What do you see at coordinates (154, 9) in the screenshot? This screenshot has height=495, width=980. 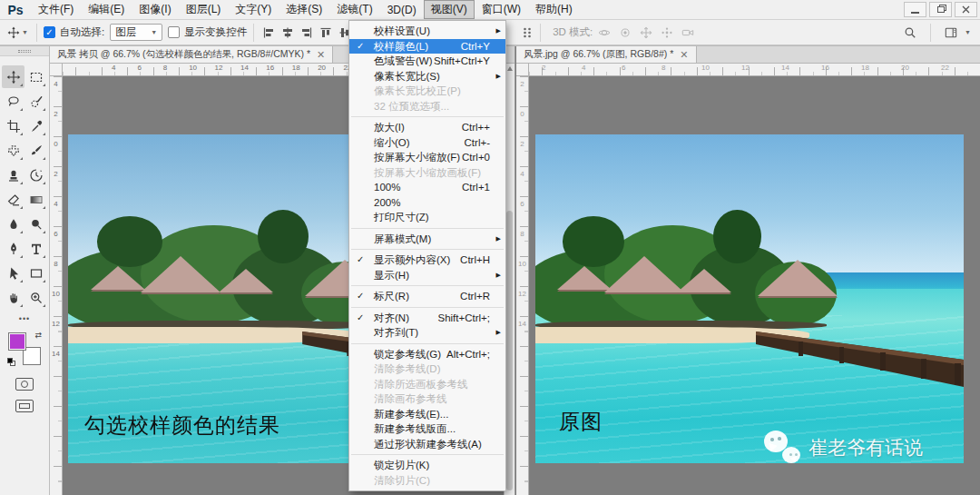 I see `menubar-item: 图像(I)` at bounding box center [154, 9].